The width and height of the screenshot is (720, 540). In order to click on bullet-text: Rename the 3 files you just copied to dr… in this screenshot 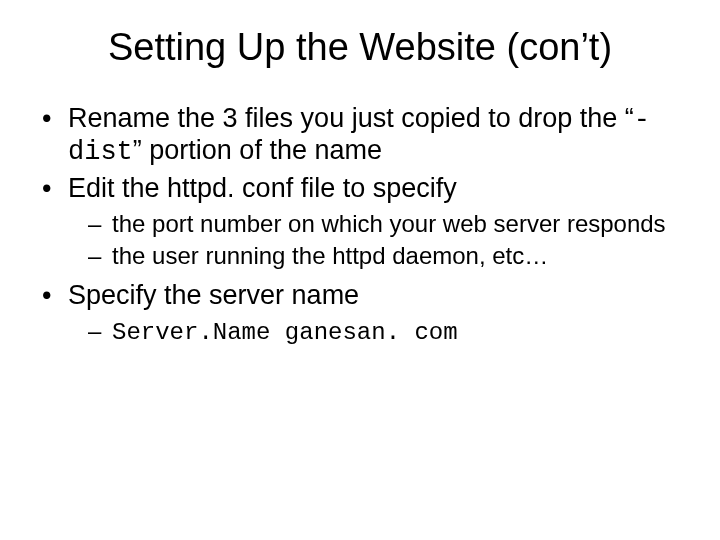, I will do `click(351, 118)`.